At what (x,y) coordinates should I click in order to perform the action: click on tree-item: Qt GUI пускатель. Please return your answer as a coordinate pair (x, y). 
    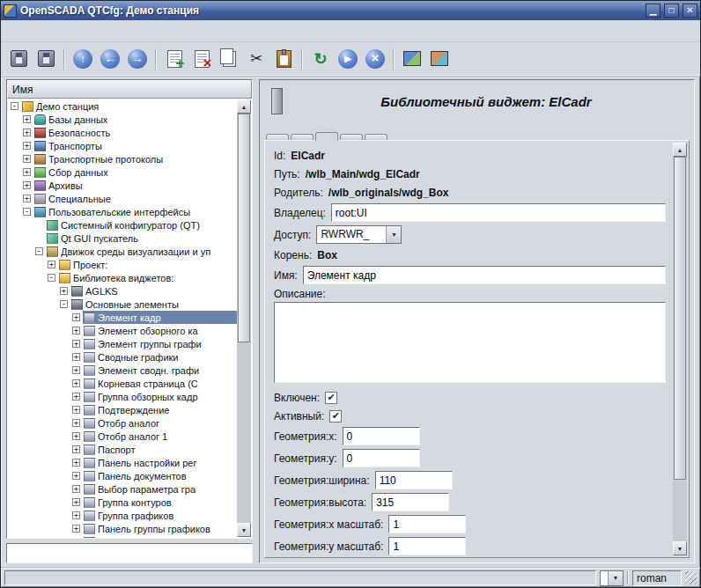
    Looking at the image, I should click on (122, 238).